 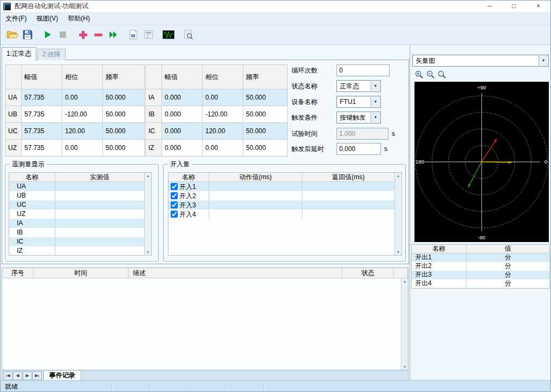 What do you see at coordinates (439, 275) in the screenshot?
I see `do-3-name: 开出3` at bounding box center [439, 275].